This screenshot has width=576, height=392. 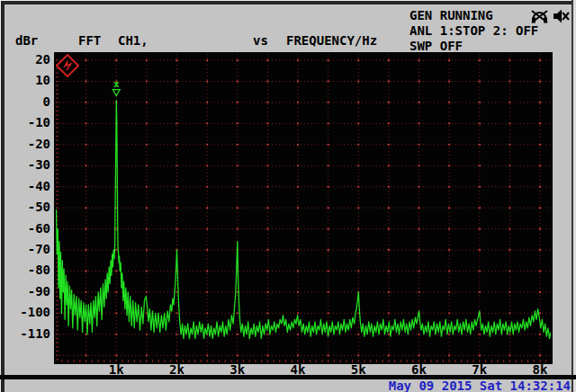 I want to click on cursor-glyph: x, so click(x=117, y=85).